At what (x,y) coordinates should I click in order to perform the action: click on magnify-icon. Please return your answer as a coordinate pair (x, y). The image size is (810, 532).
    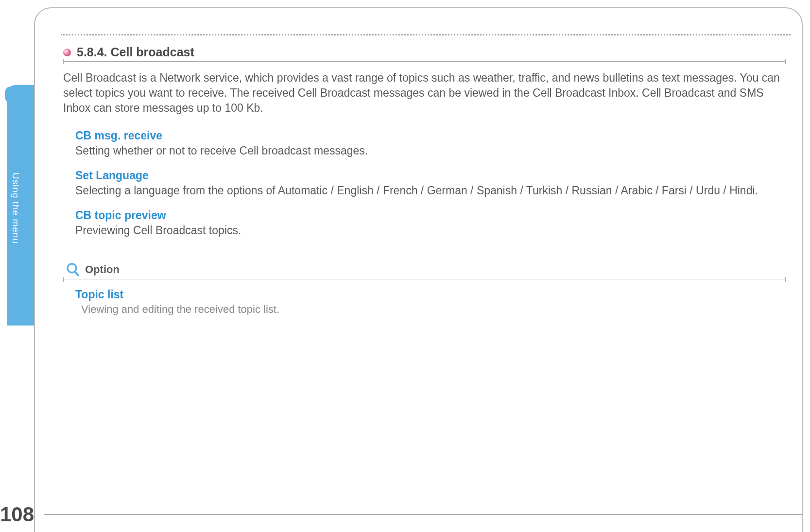
    Looking at the image, I should click on (73, 270).